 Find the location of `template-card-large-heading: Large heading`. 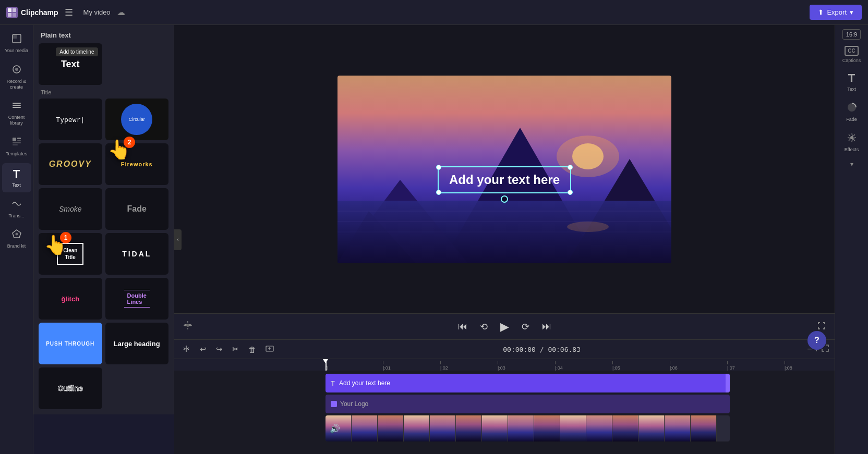

template-card-large-heading: Large heading is located at coordinates (137, 343).